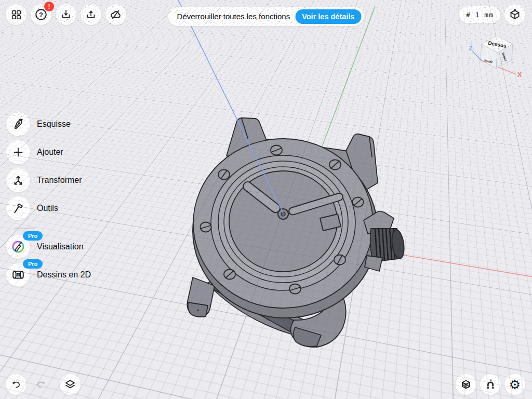 Image resolution: width=532 pixels, height=399 pixels. Describe the element at coordinates (515, 384) in the screenshot. I see `settings-button: ⚙` at that location.